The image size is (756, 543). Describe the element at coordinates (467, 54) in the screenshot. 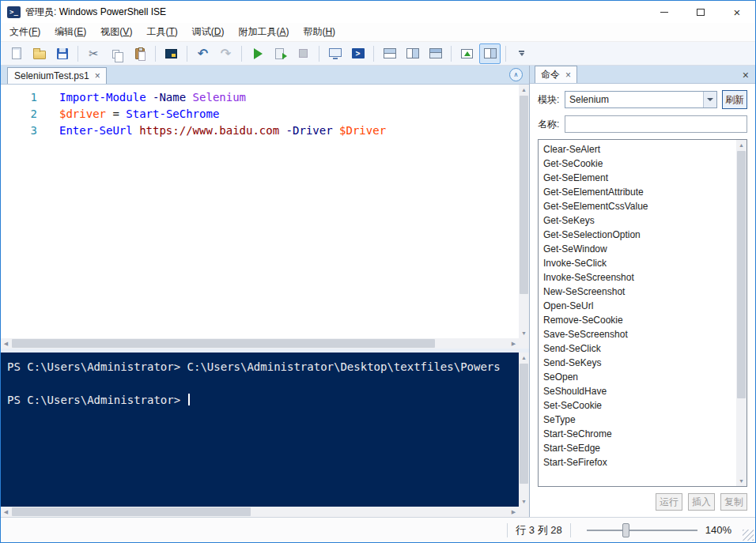

I see `toolbar-button-script-pane-up` at that location.